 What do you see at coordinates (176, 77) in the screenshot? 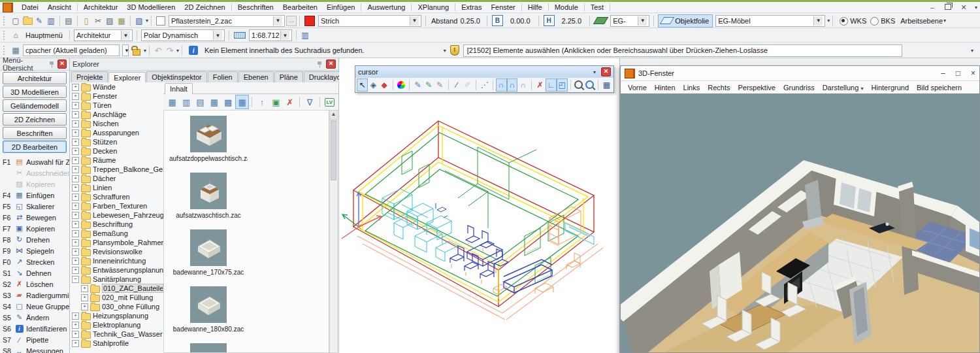
I see `tab-objektinspektor: Objektinspektor` at bounding box center [176, 77].